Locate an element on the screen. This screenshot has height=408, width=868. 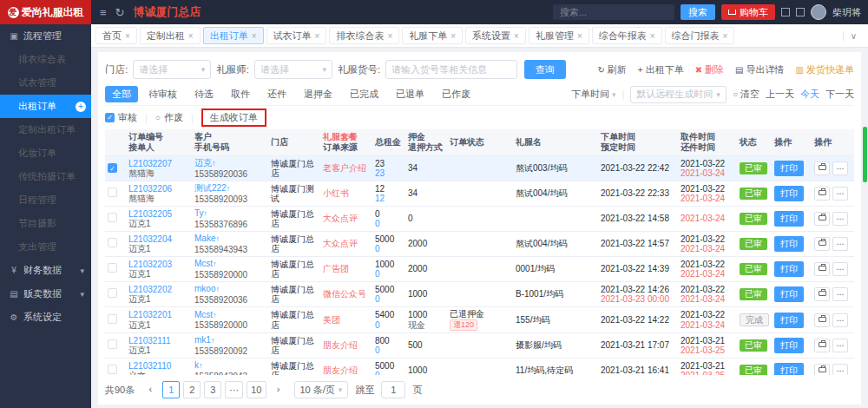
filter-action-2: ✖删除 is located at coordinates (710, 69).